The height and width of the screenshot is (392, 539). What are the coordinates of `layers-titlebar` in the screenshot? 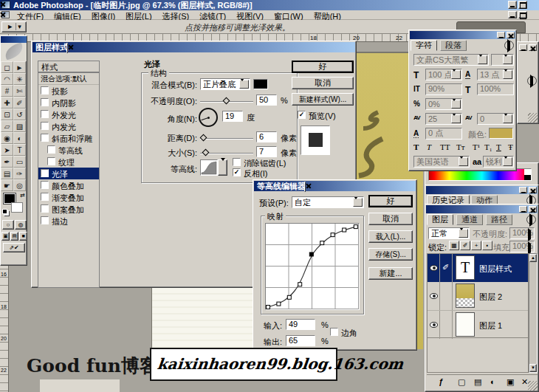 It's located at (481, 210).